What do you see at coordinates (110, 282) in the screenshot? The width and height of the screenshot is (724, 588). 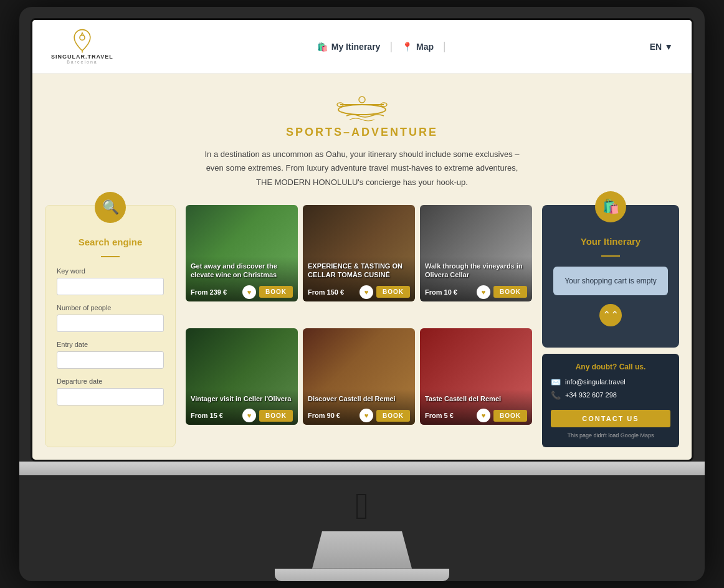 I see `keyword-field: Key word` at bounding box center [110, 282].